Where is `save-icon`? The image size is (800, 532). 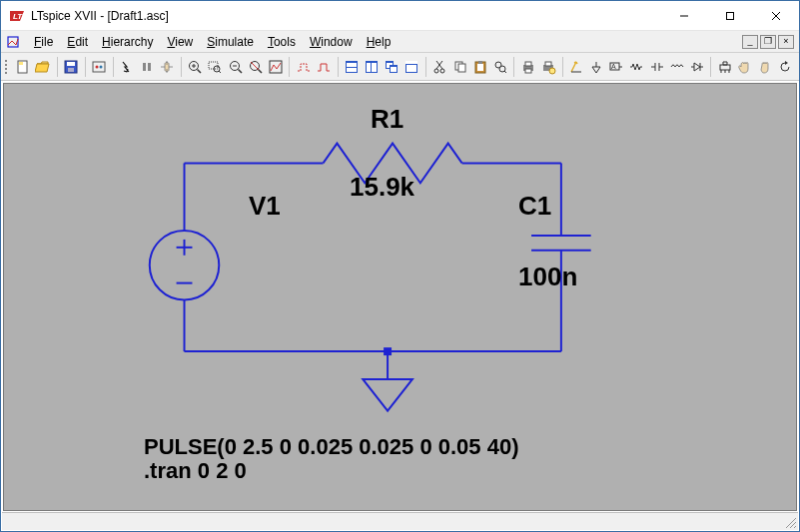
save-icon is located at coordinates (70, 67).